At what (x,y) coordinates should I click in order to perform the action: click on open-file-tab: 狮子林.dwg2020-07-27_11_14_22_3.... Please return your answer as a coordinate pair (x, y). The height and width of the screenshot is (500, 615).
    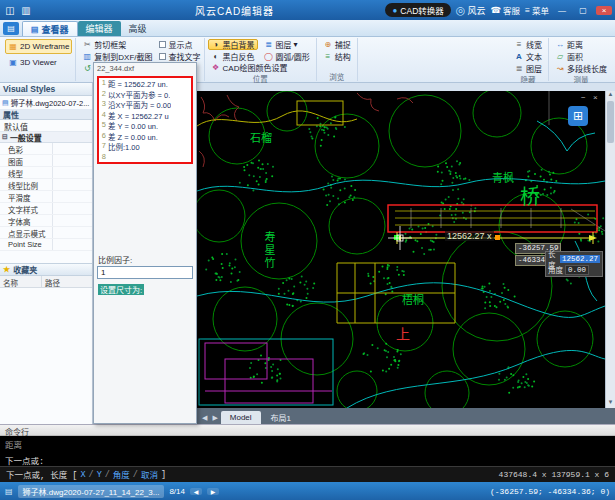
    Looking at the image, I should click on (92, 492).